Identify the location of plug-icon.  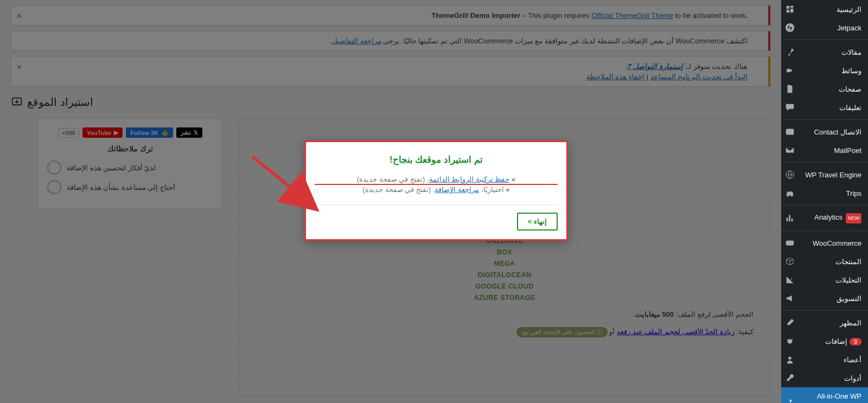
(790, 341).